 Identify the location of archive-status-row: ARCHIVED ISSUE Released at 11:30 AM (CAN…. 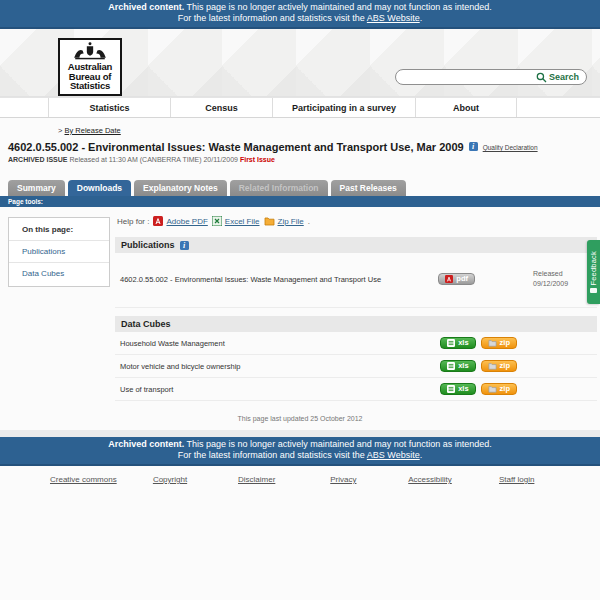
(300, 160).